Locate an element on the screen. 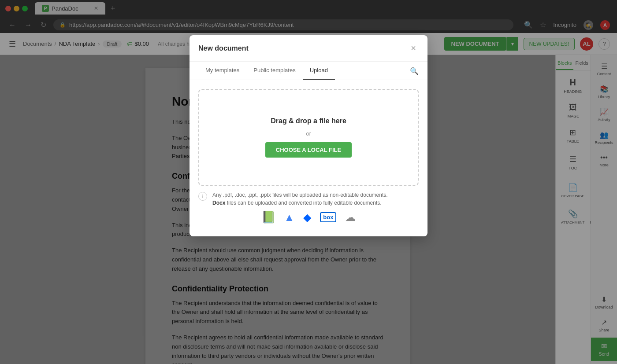 The width and height of the screenshot is (617, 364). tab-public-templates: Public templates is located at coordinates (274, 70).